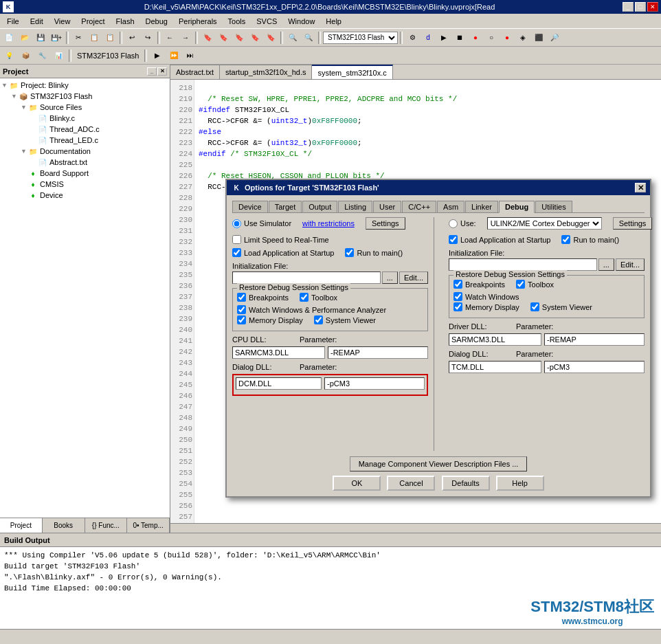 Image resolution: width=661 pixels, height=644 pixels. I want to click on tb2-btn7: ⏭, so click(190, 56).